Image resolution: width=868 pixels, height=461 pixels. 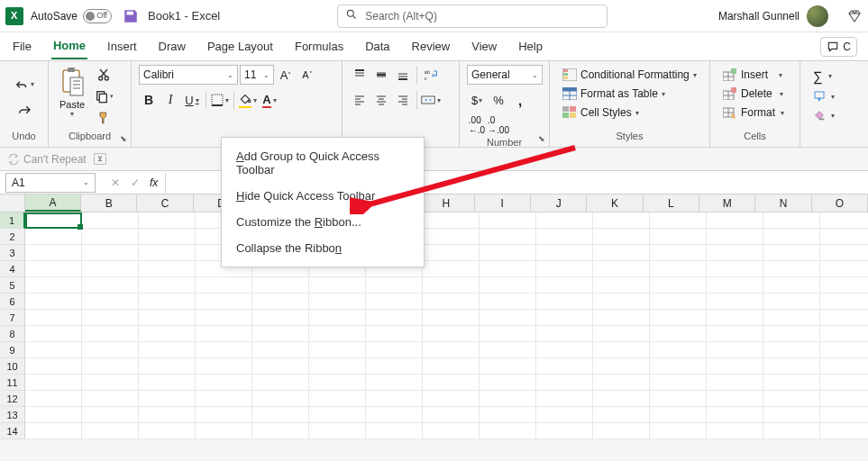 What do you see at coordinates (220, 100) in the screenshot?
I see `borders-button: ▾` at bounding box center [220, 100].